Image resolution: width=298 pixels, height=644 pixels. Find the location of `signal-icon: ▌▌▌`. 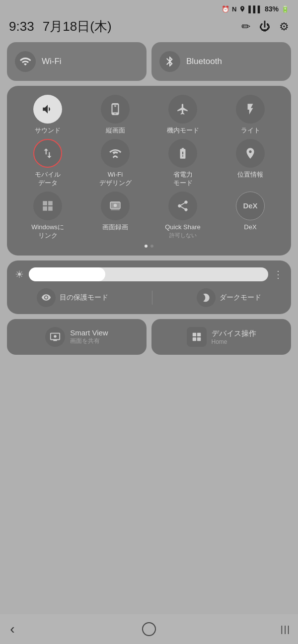

signal-icon: ▌▌▌ is located at coordinates (255, 9).